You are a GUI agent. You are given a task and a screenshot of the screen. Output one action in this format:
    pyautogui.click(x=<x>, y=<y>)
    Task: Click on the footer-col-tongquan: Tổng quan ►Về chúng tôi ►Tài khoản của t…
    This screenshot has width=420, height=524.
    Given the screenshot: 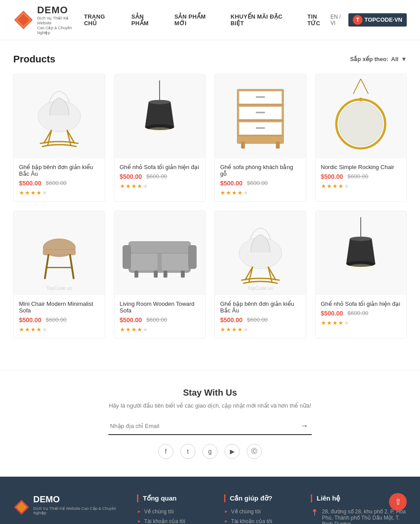 What is the action you would take?
    pyautogui.click(x=174, y=509)
    